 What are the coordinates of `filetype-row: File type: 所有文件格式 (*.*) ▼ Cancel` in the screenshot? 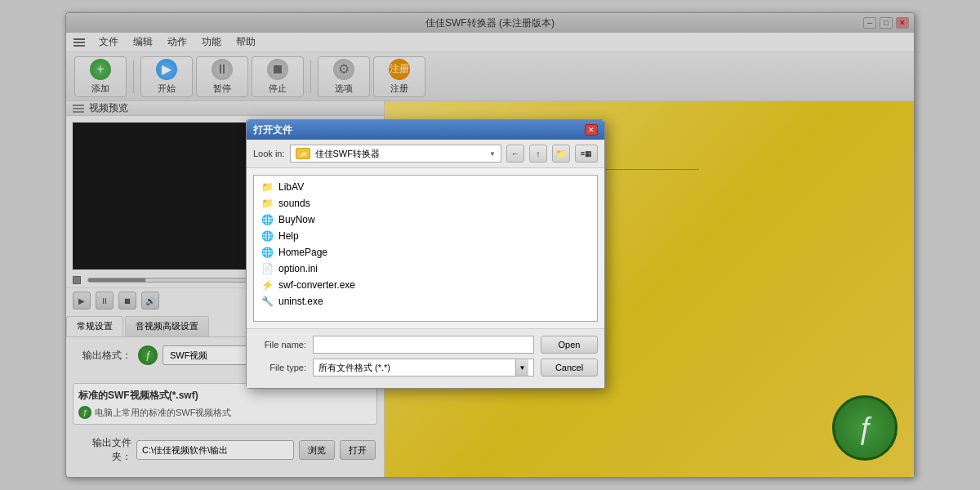 It's located at (425, 368).